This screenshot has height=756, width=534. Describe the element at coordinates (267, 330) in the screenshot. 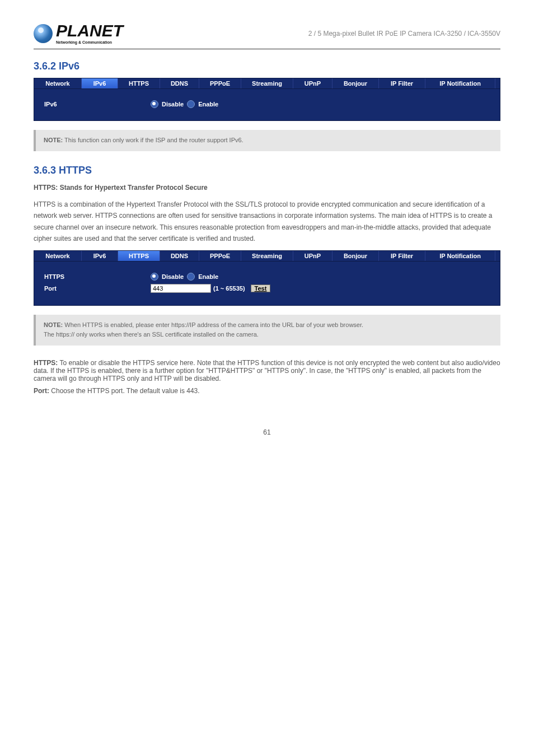

I see `https-note: NOTE: When HTTPS is enabled, please ente…` at that location.